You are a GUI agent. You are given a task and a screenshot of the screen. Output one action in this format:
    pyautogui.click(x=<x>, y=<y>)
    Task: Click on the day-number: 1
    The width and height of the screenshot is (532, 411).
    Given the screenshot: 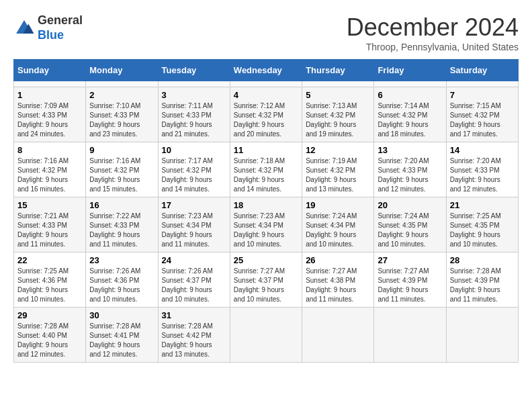 What is the action you would take?
    pyautogui.click(x=50, y=95)
    